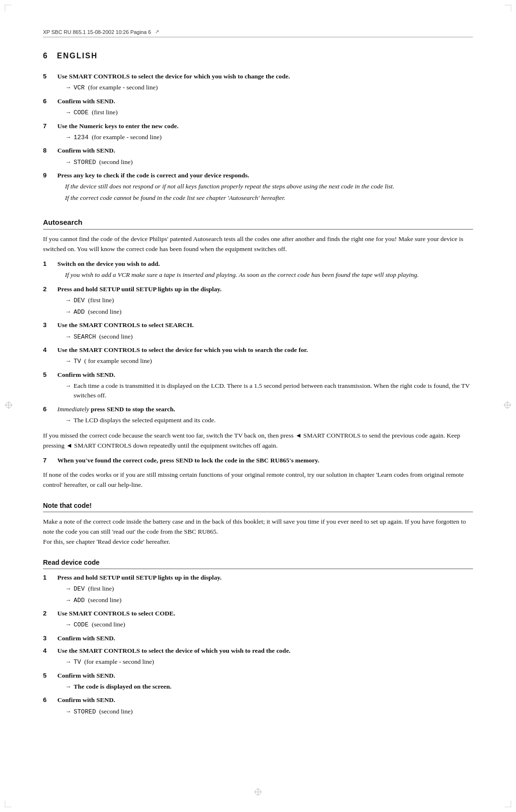 The image size is (516, 812). Describe the element at coordinates (265, 416) in the screenshot. I see `auto-step-6-content: Immediately press SEND to stop the searc…` at that location.